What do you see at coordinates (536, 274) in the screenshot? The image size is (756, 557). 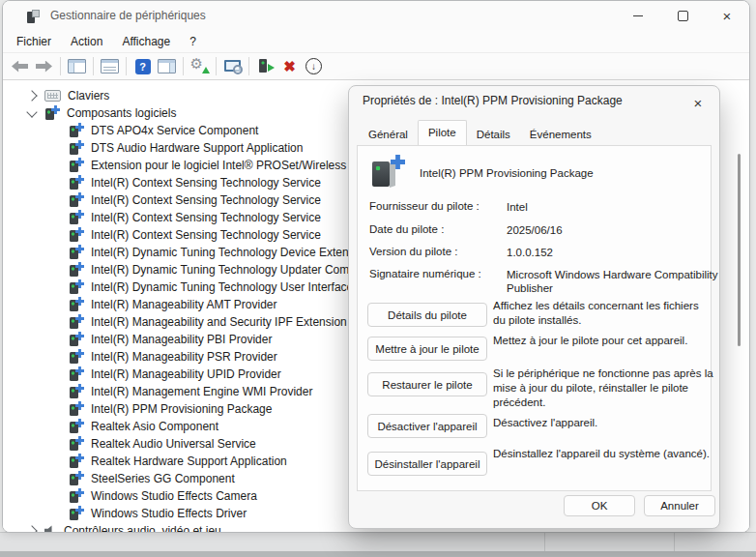 I see `driver-field-row: Signataire numérique :Microsoft Windows …` at bounding box center [536, 274].